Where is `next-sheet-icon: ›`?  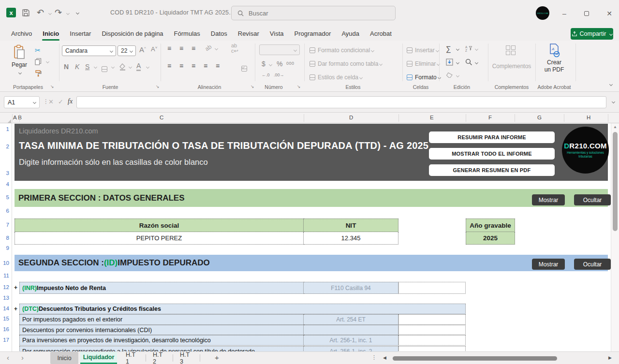
next-sheet-icon: › is located at coordinates (22, 358).